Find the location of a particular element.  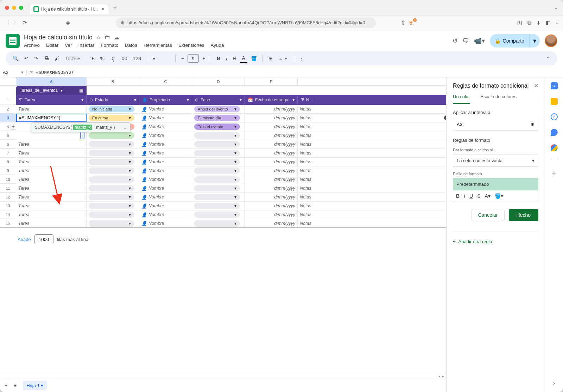

column-header-b: B is located at coordinates (113, 82).